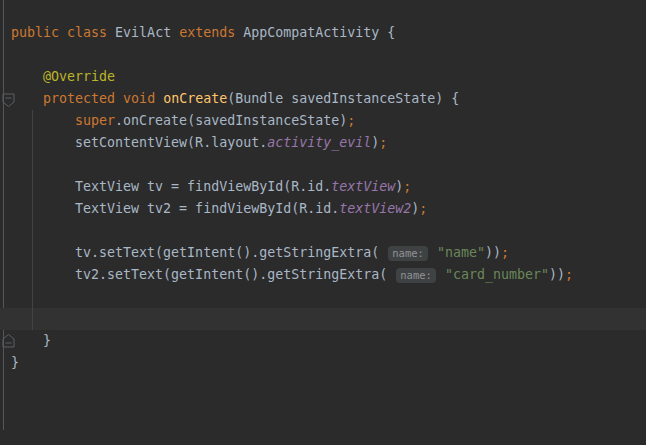 The width and height of the screenshot is (646, 445). I want to click on code-token: "name", so click(461, 252).